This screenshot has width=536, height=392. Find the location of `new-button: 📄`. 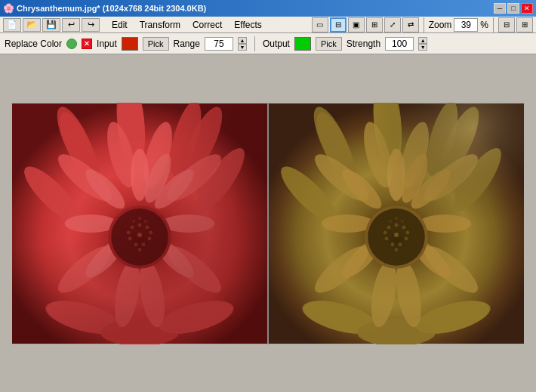

new-button: 📄 is located at coordinates (12, 25).